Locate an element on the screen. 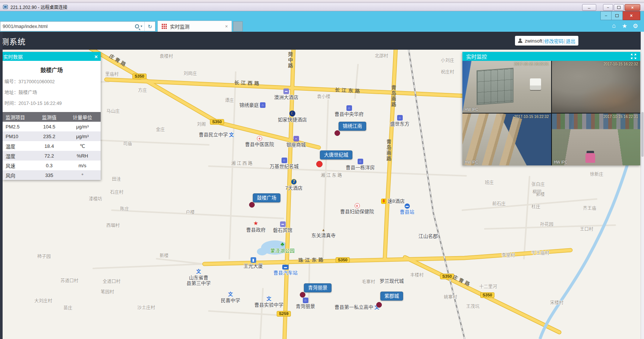 This screenshot has height=339, width=644. browser-close-button: × is located at coordinates (632, 16).